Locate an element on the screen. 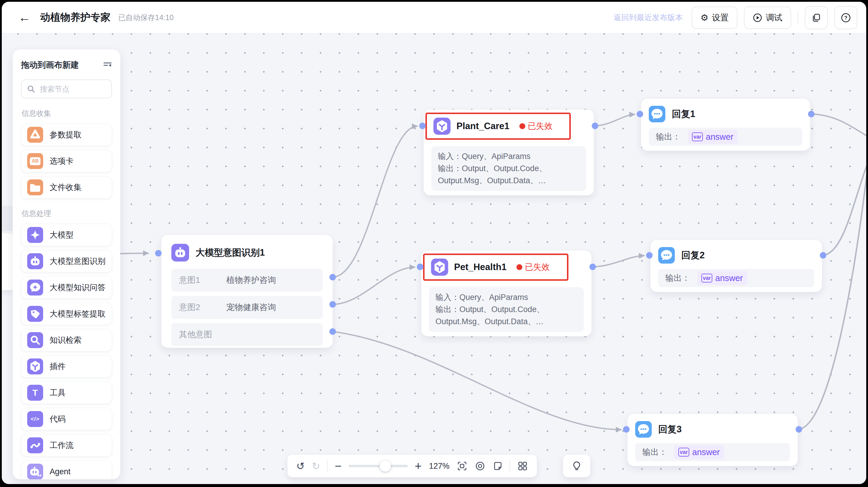  section-label-process: 信息处理 is located at coordinates (67, 214).